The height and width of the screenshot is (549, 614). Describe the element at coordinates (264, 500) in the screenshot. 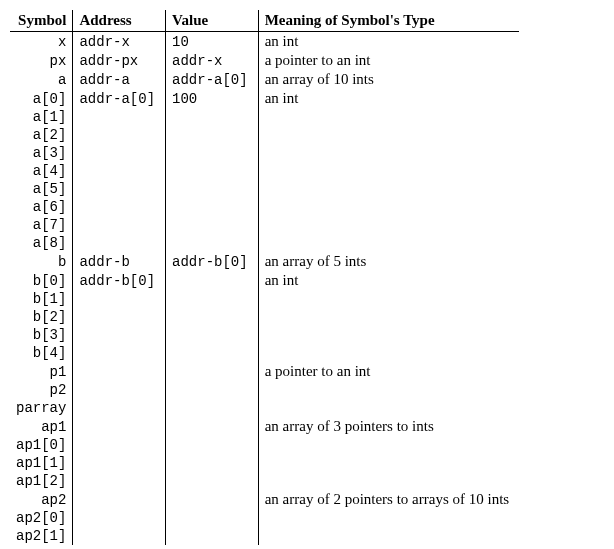

I see `table-row: ap2an array of 2 pointers to arrays of 1…` at that location.